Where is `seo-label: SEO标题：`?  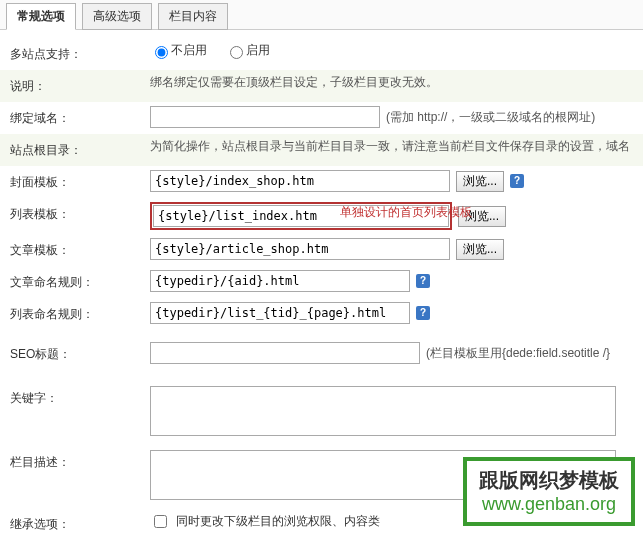 seo-label: SEO标题： is located at coordinates (80, 352).